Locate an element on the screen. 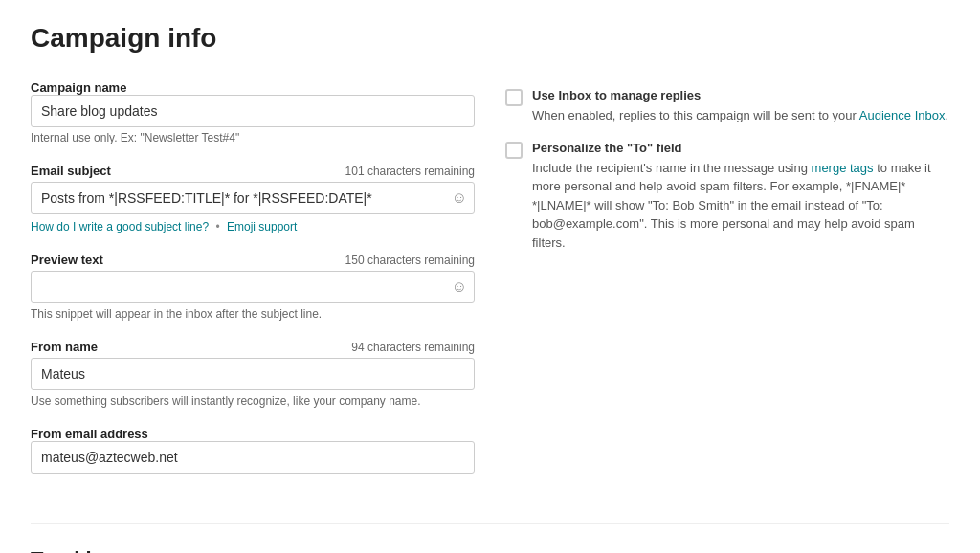  preview-text-label: Preview text is located at coordinates (67, 260).